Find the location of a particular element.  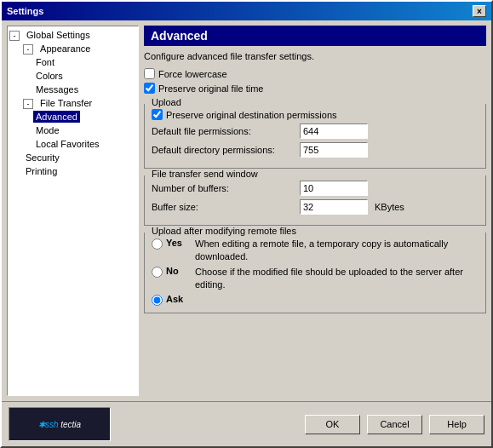

num-buffers-input is located at coordinates (334, 188).